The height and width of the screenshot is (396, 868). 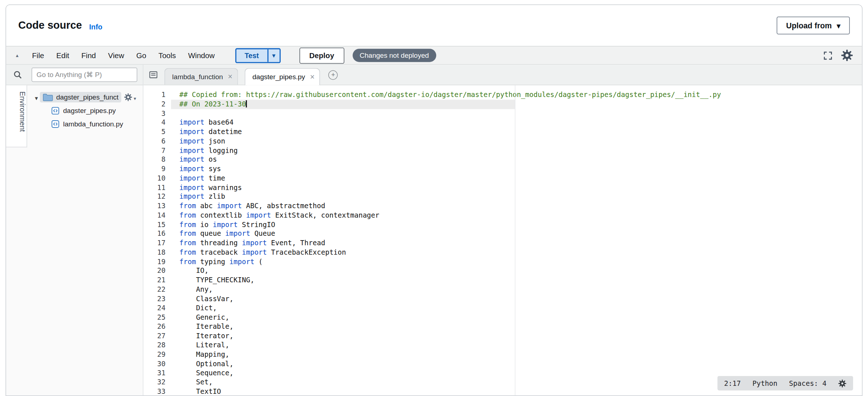 I want to click on code-line-3: 3, so click(x=503, y=114).